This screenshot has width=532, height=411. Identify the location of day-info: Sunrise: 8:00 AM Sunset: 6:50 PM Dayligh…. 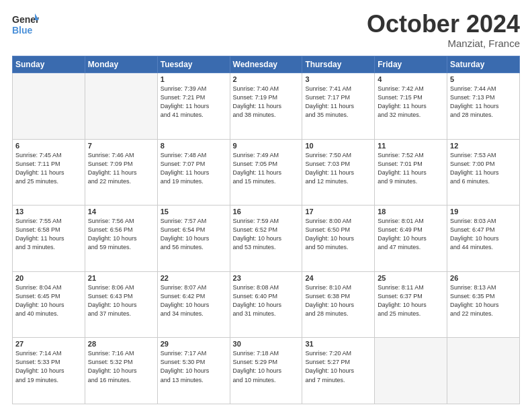
(339, 234).